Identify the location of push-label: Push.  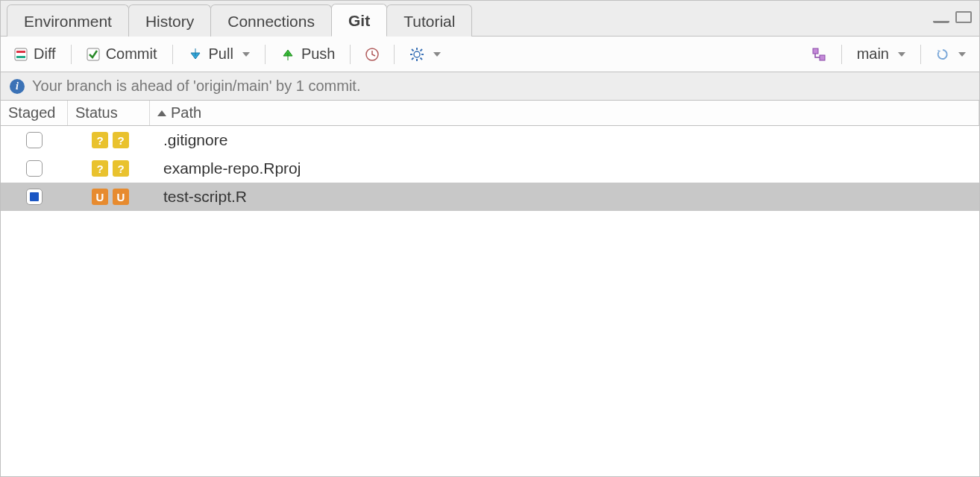
(318, 54).